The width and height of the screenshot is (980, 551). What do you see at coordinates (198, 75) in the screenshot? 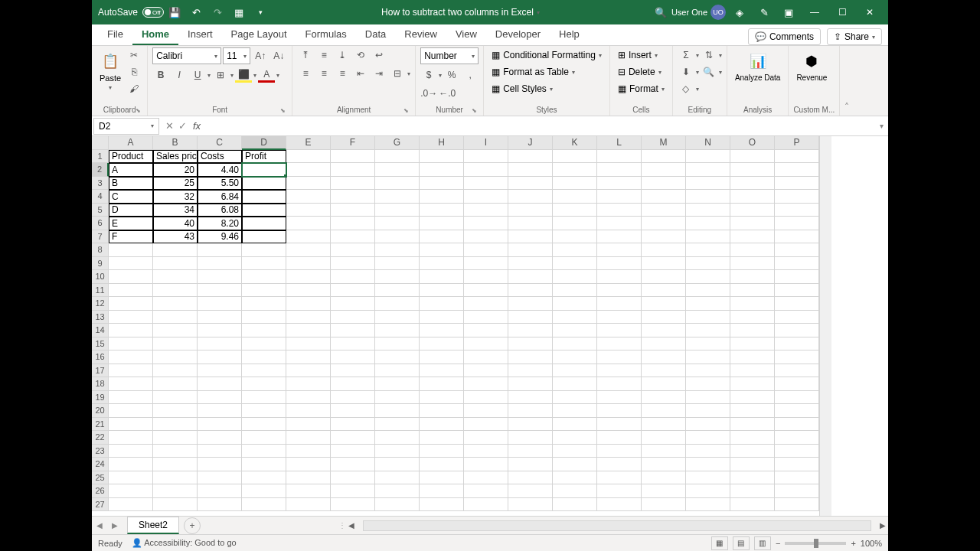
I see `underline-button: U` at bounding box center [198, 75].